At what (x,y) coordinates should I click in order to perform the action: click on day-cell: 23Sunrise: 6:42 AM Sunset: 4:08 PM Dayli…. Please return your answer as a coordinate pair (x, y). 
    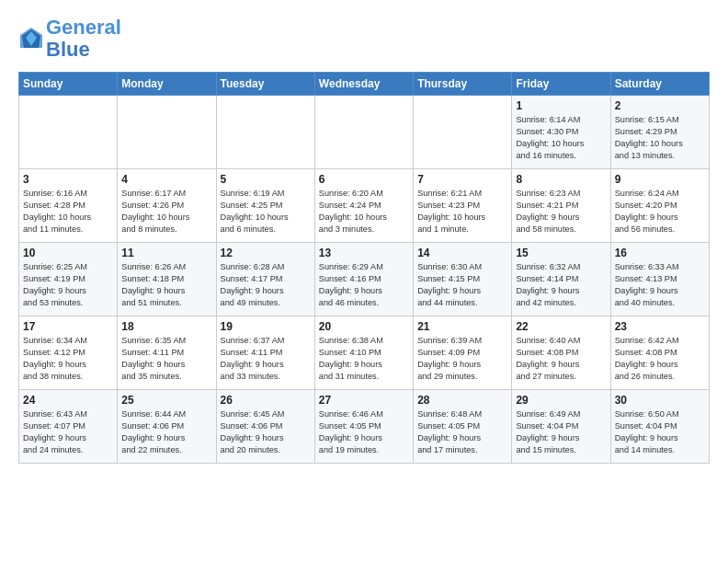
    Looking at the image, I should click on (660, 353).